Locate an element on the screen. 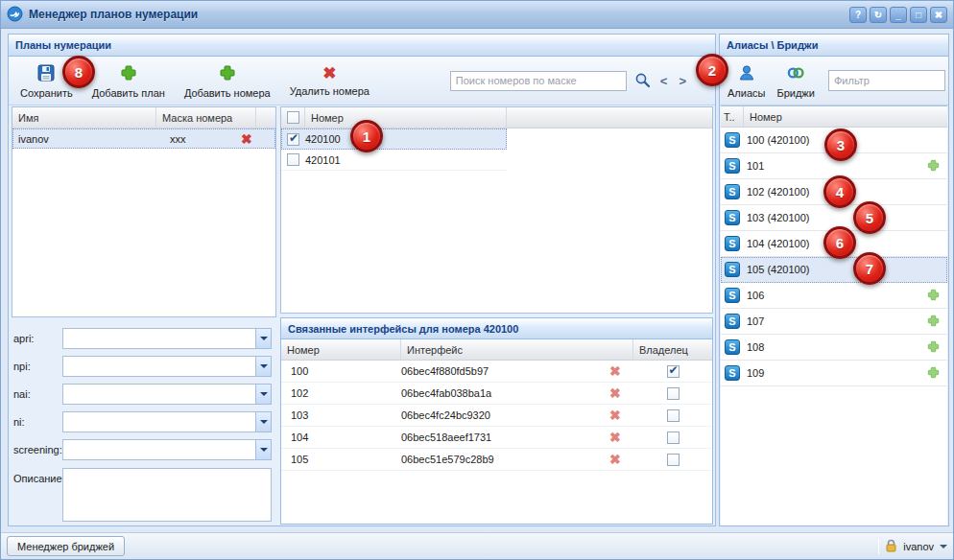 Image resolution: width=954 pixels, height=560 pixels. help-icon: ? is located at coordinates (858, 15).